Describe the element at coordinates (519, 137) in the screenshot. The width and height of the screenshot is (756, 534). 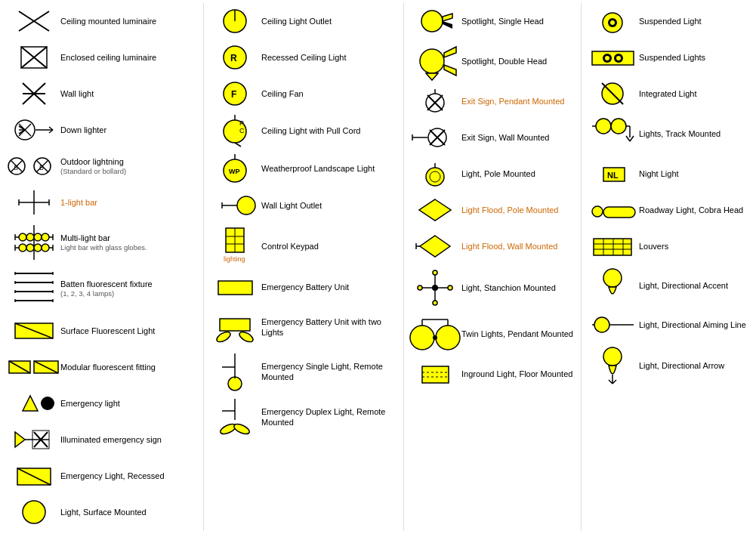
I see `exit-sign-wall-label: Exit Sign, Wall Mounted` at that location.